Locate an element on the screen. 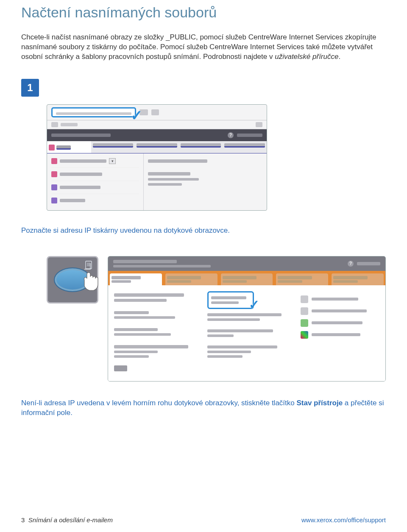 Image resolution: width=407 pixels, height=532 pixels. info-side-links is located at coordinates (340, 332).